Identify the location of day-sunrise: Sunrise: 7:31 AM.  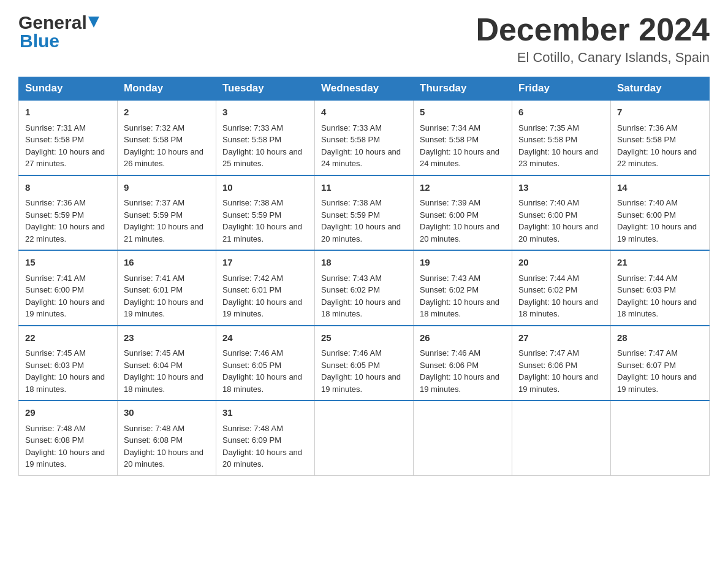
(55, 128).